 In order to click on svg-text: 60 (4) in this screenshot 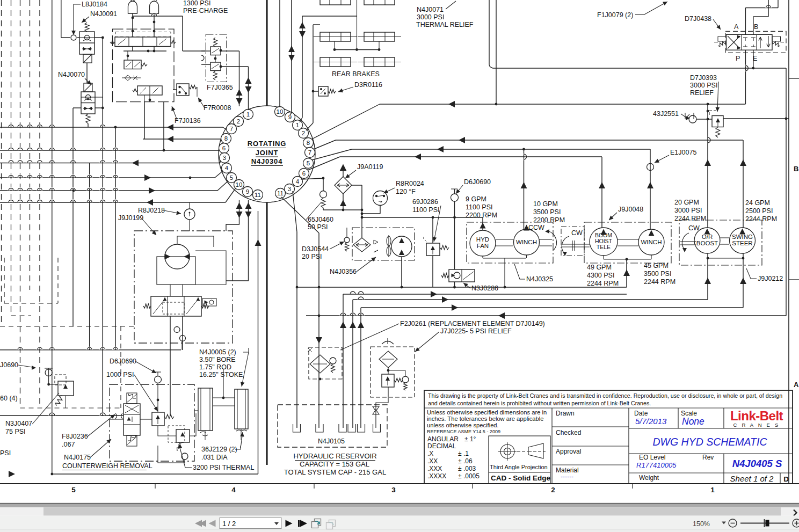, I will do `click(9, 398)`.